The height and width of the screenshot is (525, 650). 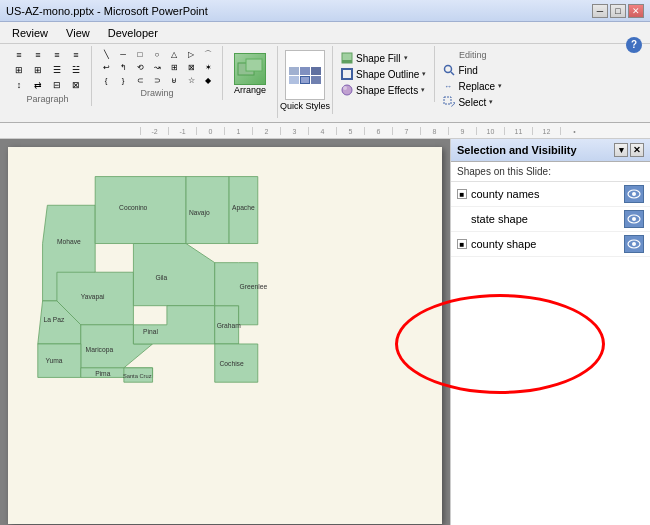 What do you see at coordinates (54, 360) in the screenshot?
I see `svg-text: Yuma` at bounding box center [54, 360].